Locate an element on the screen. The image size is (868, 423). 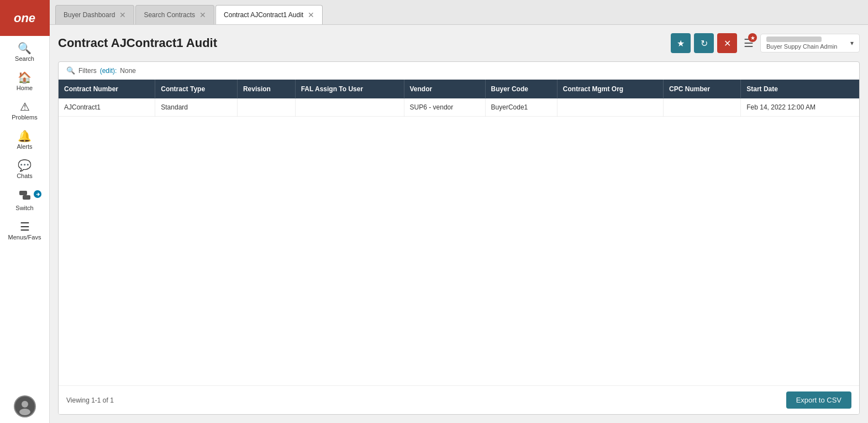
bell-icon: 🔔 is located at coordinates (24, 136).